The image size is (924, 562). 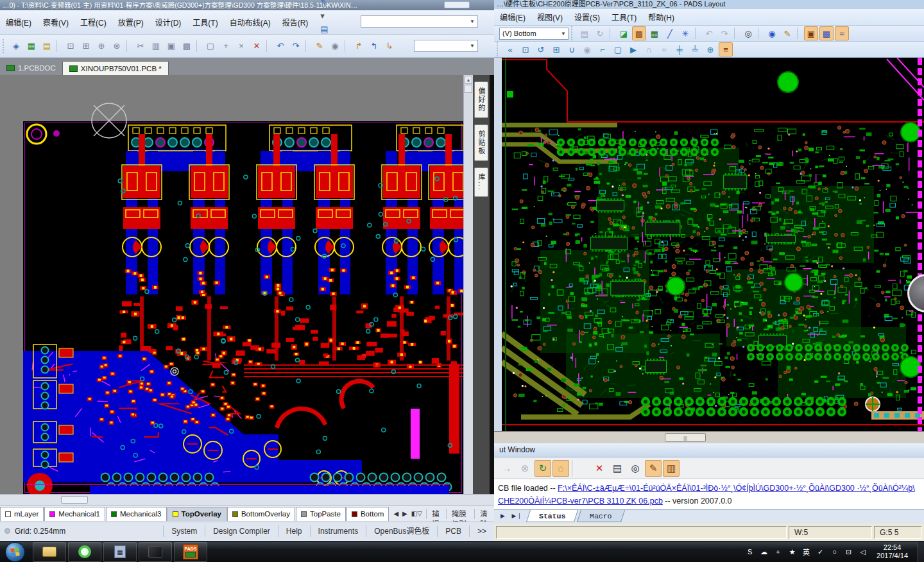 What do you see at coordinates (374, 46) in the screenshot?
I see `toolbar-icon: ↰` at bounding box center [374, 46].